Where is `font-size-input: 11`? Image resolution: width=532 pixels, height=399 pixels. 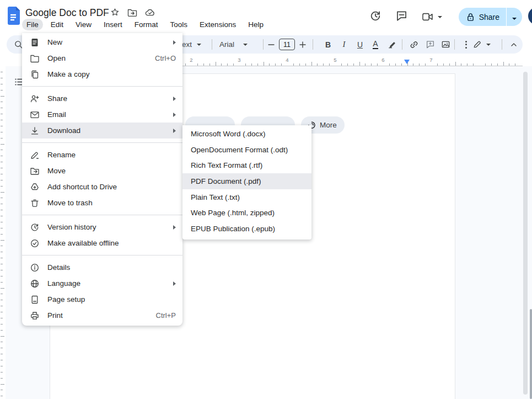 font-size-input: 11 is located at coordinates (287, 44).